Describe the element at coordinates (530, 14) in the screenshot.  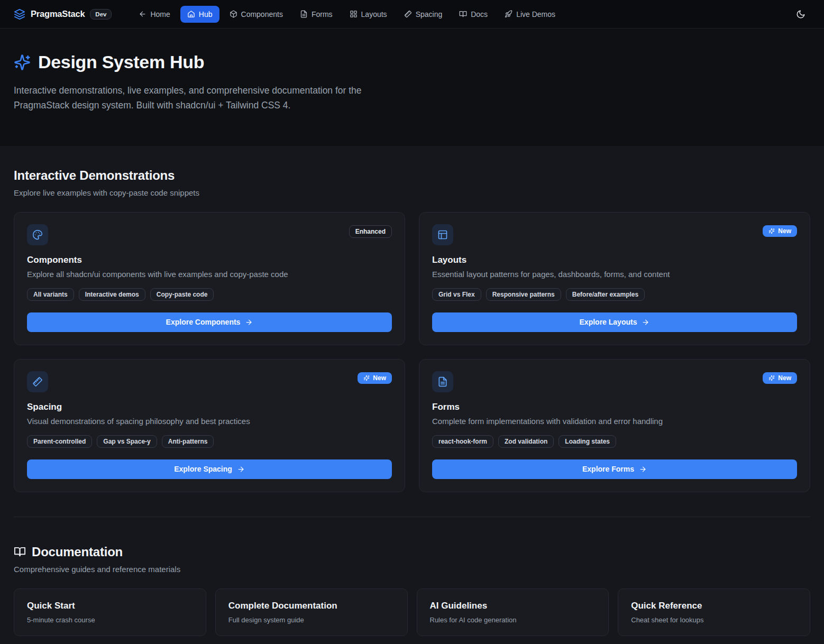
I see `nav-item-live-demos: Live Demos` at that location.